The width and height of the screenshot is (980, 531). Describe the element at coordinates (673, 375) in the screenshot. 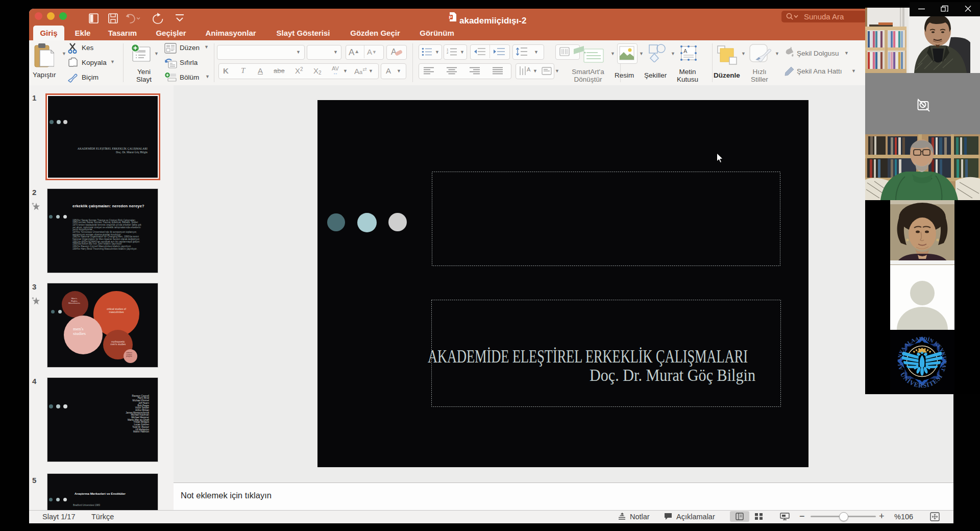

I see `svg-text: Doç. Dr. Murat Göç Bilgin` at that location.